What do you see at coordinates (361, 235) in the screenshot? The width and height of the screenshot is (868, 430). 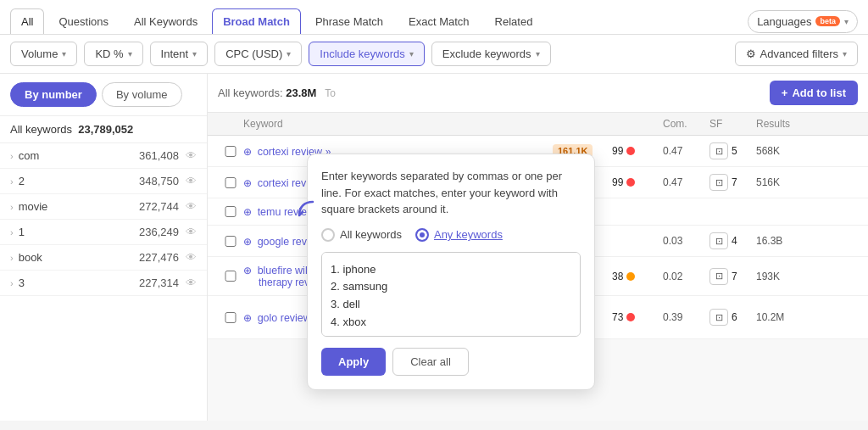 I see `radio-all-keywords: All keywords` at bounding box center [361, 235].